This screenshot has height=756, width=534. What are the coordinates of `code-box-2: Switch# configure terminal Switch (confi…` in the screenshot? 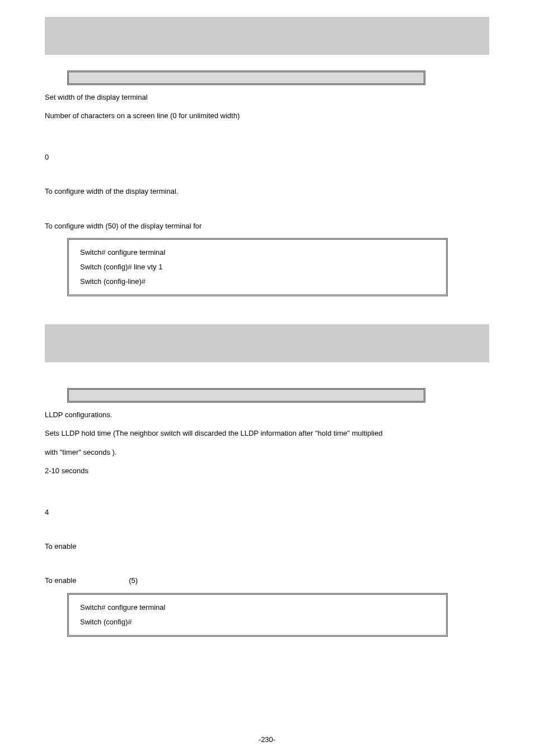 It's located at (257, 615).